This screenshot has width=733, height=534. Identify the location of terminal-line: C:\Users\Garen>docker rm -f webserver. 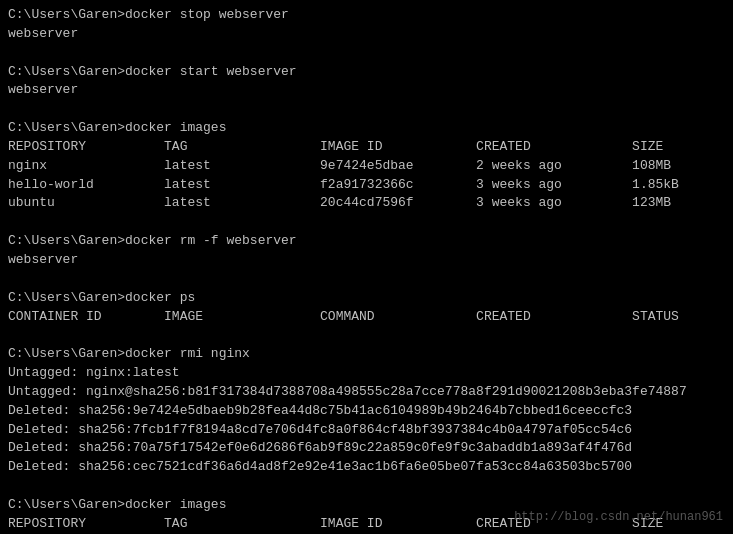
(366, 242).